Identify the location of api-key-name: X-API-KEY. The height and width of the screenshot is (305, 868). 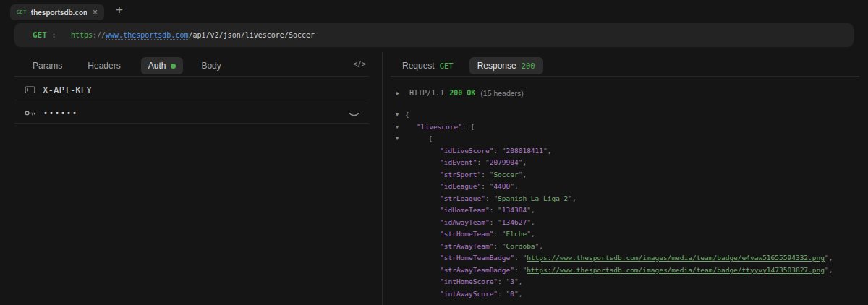
(67, 90).